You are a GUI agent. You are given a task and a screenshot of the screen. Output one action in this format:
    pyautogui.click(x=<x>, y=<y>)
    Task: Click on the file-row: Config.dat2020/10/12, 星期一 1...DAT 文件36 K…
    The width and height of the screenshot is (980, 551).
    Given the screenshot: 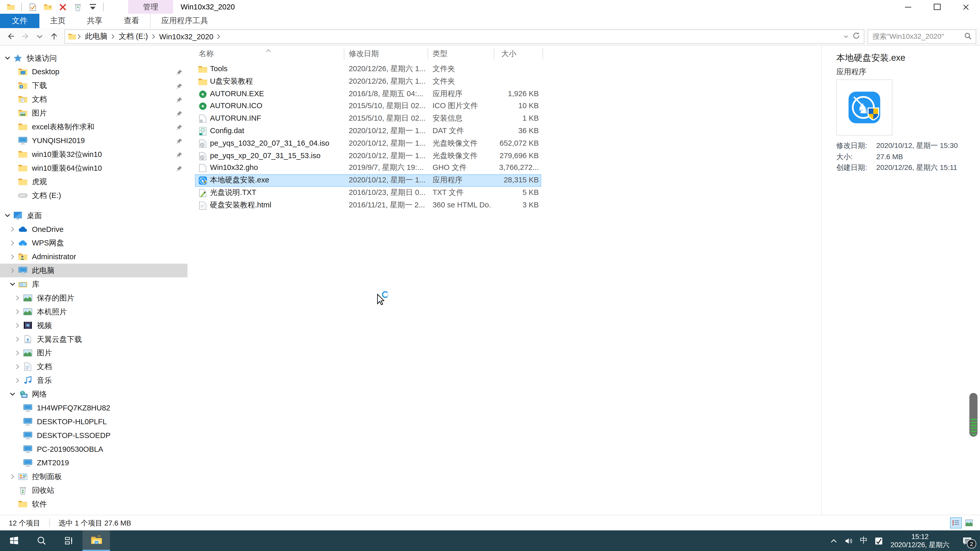 What is the action you would take?
    pyautogui.click(x=505, y=131)
    